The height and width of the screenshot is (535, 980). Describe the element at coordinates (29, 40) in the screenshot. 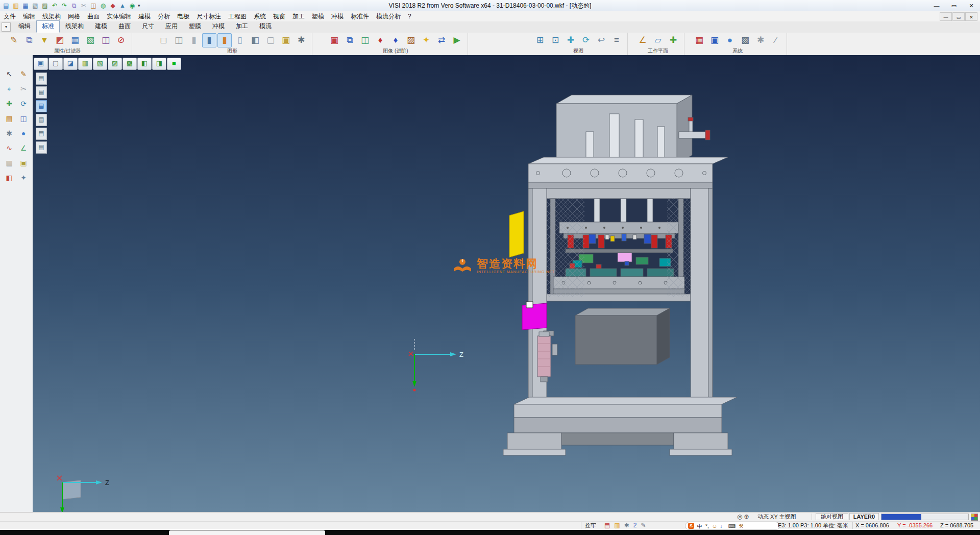

I see `attribute-copy-icon: ⧉` at that location.